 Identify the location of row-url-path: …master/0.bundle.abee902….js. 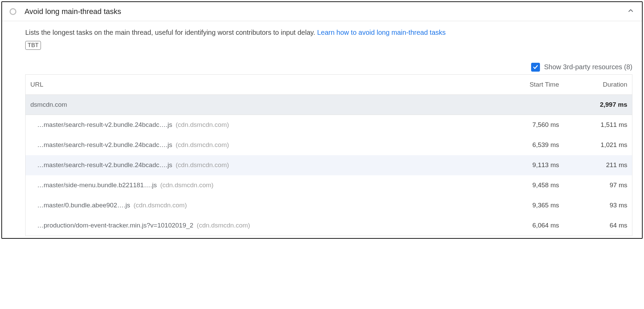
(84, 205).